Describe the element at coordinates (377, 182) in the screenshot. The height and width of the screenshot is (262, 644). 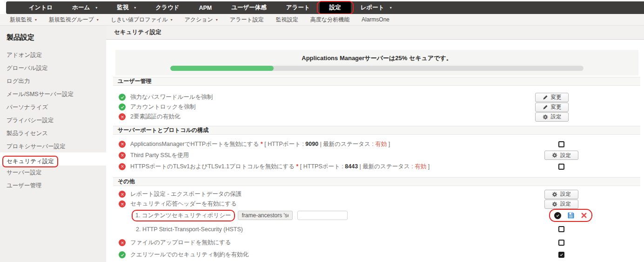
I see `section-header-2: その他` at that location.